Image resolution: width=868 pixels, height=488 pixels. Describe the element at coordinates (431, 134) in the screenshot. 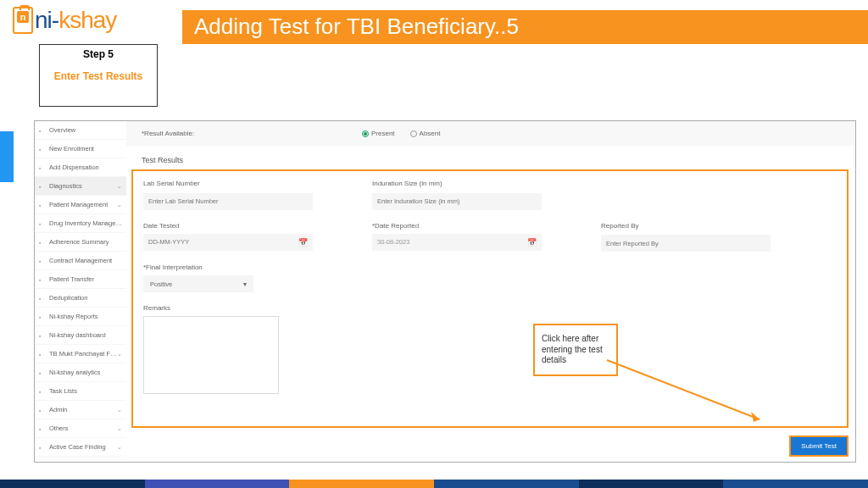

I see `radio-absent-label: Absent` at that location.